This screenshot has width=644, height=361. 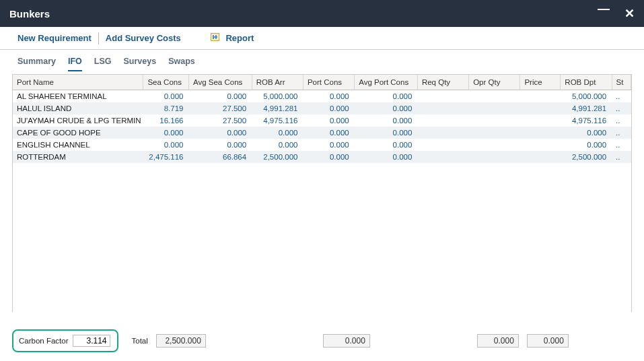 What do you see at coordinates (78, 82) in the screenshot?
I see `col-header: Port Name` at bounding box center [78, 82].